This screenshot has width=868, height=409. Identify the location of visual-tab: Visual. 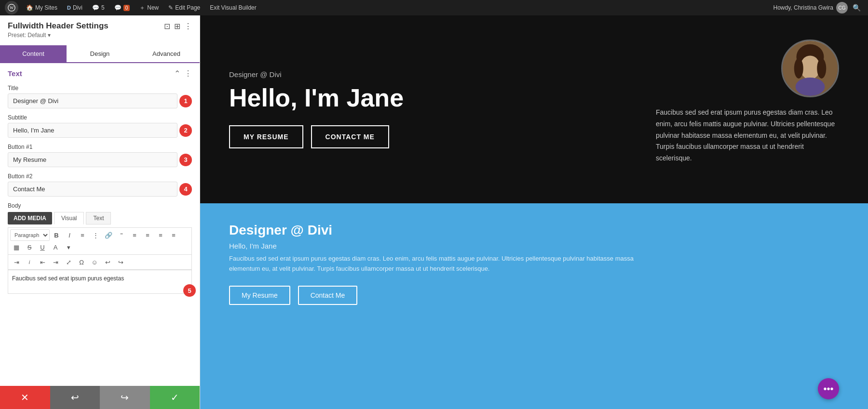
(69, 218).